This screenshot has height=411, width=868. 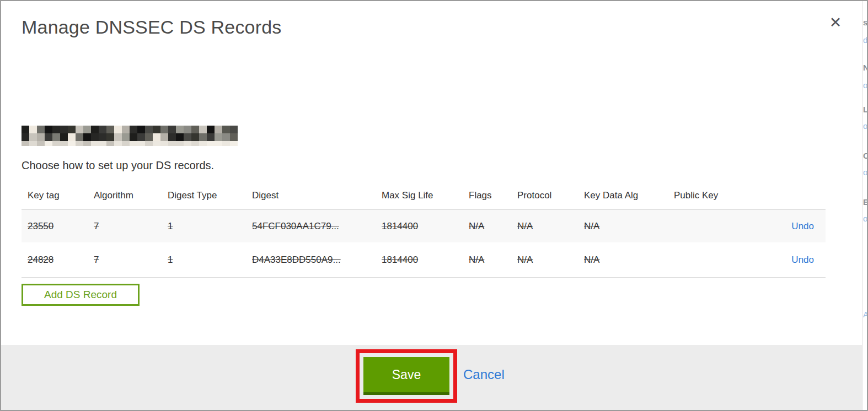 I want to click on column-header-flags: Flags, so click(x=487, y=196).